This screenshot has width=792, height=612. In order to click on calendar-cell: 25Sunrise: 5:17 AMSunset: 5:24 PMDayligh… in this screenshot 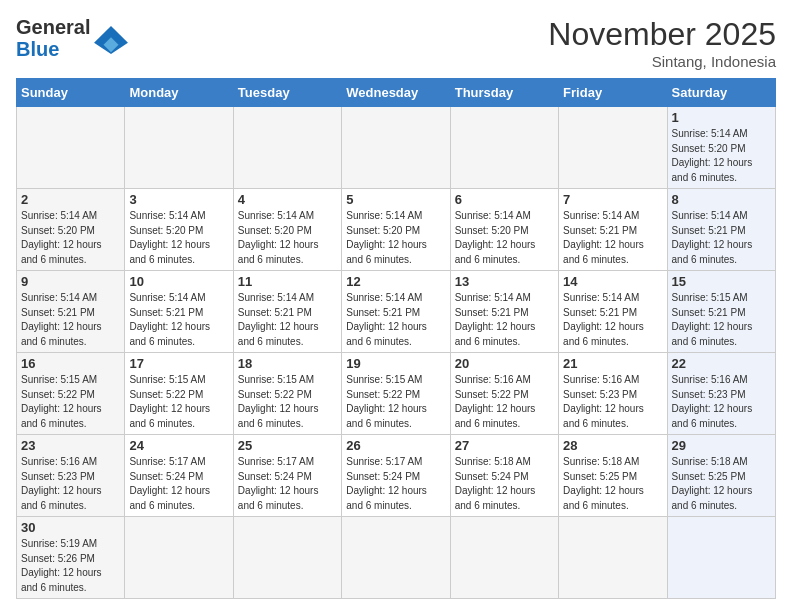, I will do `click(287, 476)`.